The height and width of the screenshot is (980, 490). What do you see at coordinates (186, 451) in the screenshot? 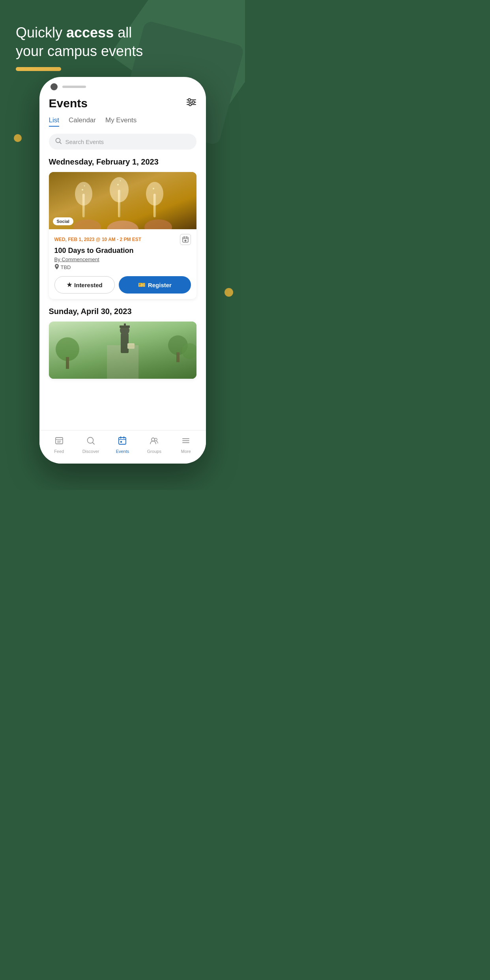
I see `more-label: More` at bounding box center [186, 451].